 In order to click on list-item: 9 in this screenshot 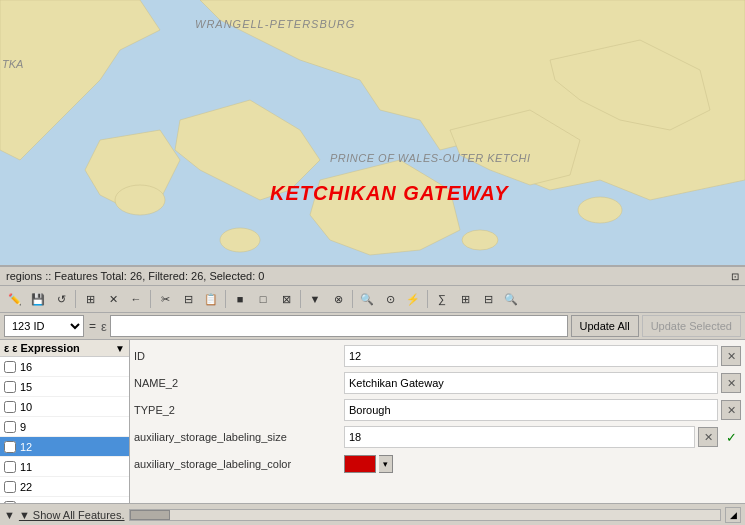, I will do `click(64, 427)`.